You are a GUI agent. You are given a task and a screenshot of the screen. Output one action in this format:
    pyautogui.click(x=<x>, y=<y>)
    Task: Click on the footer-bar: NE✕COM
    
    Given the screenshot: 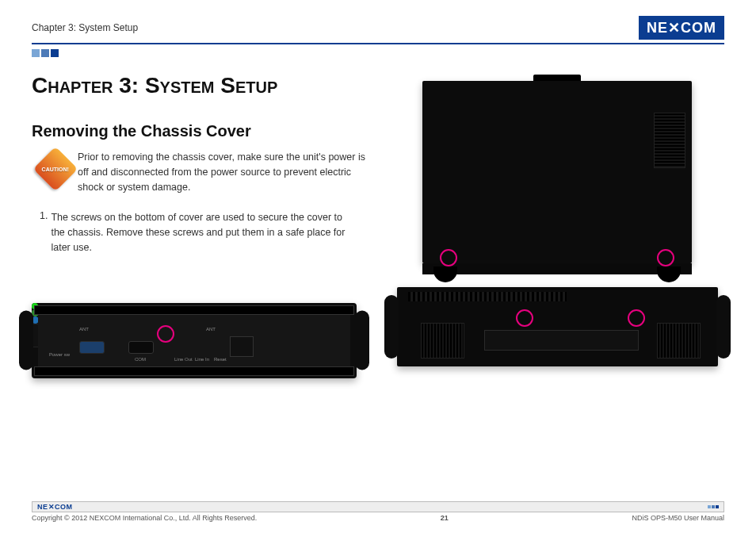 What is the action you would take?
    pyautogui.click(x=378, y=507)
    